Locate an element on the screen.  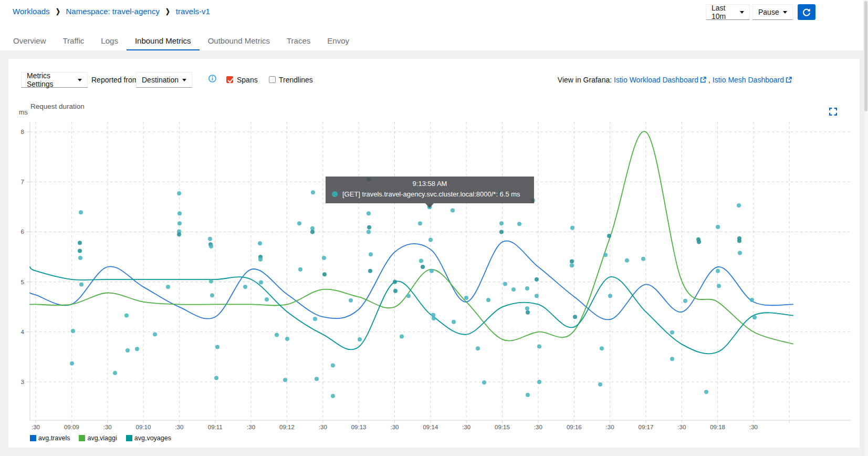
tooltip-time: 9:13:58 AM is located at coordinates (430, 184).